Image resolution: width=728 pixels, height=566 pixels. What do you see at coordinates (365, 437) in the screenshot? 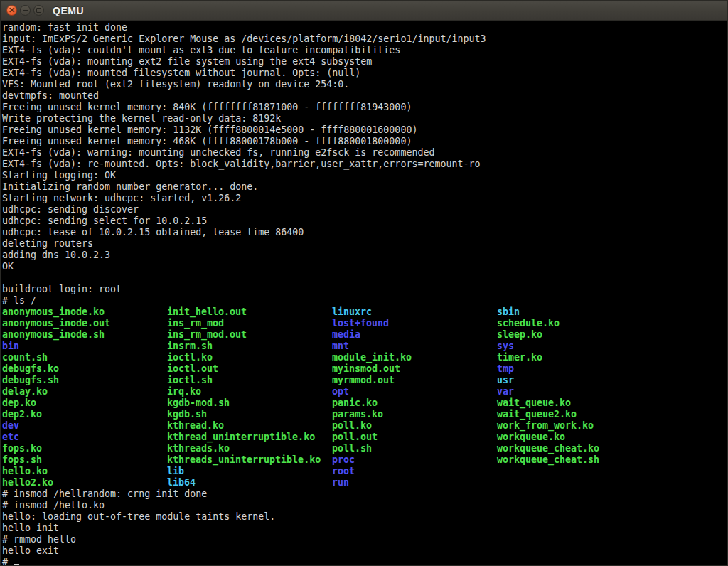
I see `listing-row: etckthread_uninterruptible.kopoll.outwor…` at bounding box center [365, 437].